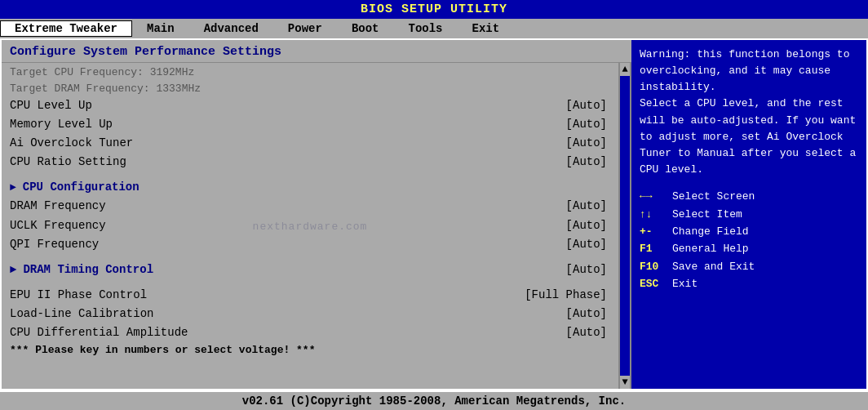  I want to click on submenu2-value: [Auto], so click(587, 270).